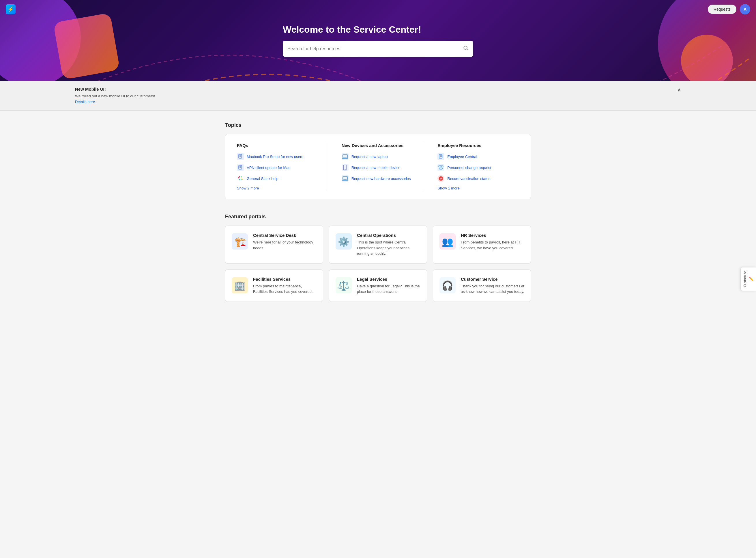  Describe the element at coordinates (85, 102) in the screenshot. I see `announcement-link: Details here` at that location.